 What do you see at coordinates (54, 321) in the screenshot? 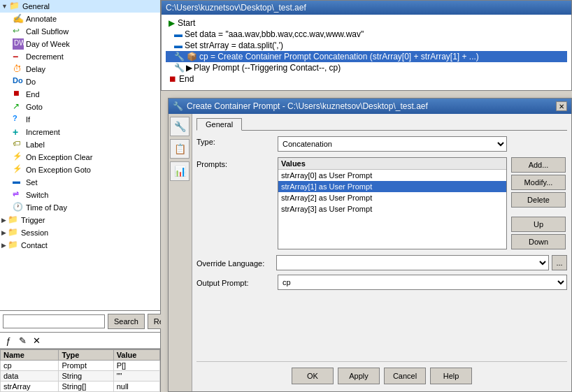
I see `search-input` at bounding box center [54, 321].